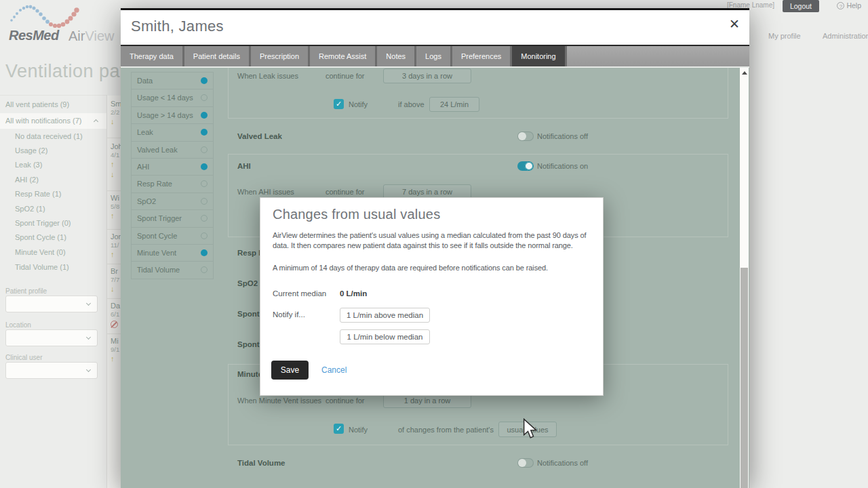 The image size is (868, 488). What do you see at coordinates (172, 236) in the screenshot?
I see `monitor-menu-item-spont-cycle: Spont Cycle` at bounding box center [172, 236].